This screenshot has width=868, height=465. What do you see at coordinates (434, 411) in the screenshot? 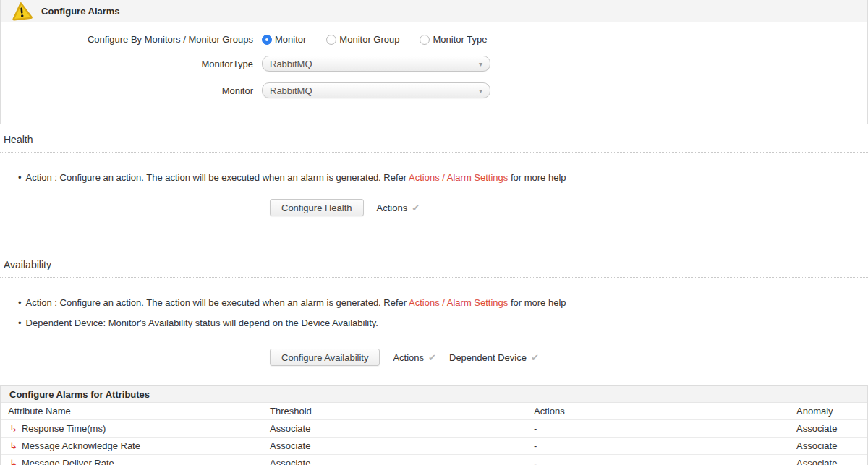
I see `table-header-row: Attribute Name Threshold Actions Anomaly` at bounding box center [434, 411].